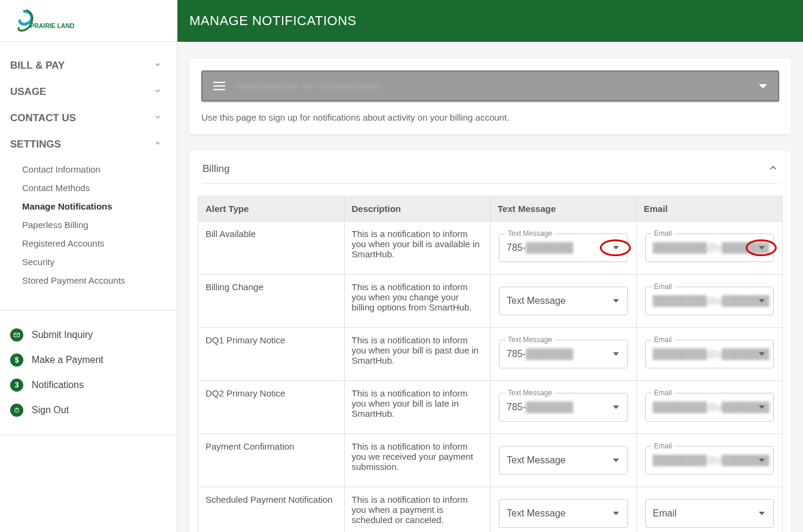 This screenshot has height=532, width=803. Describe the element at coordinates (36, 144) in the screenshot. I see `nav-label: SETTINGS` at that location.